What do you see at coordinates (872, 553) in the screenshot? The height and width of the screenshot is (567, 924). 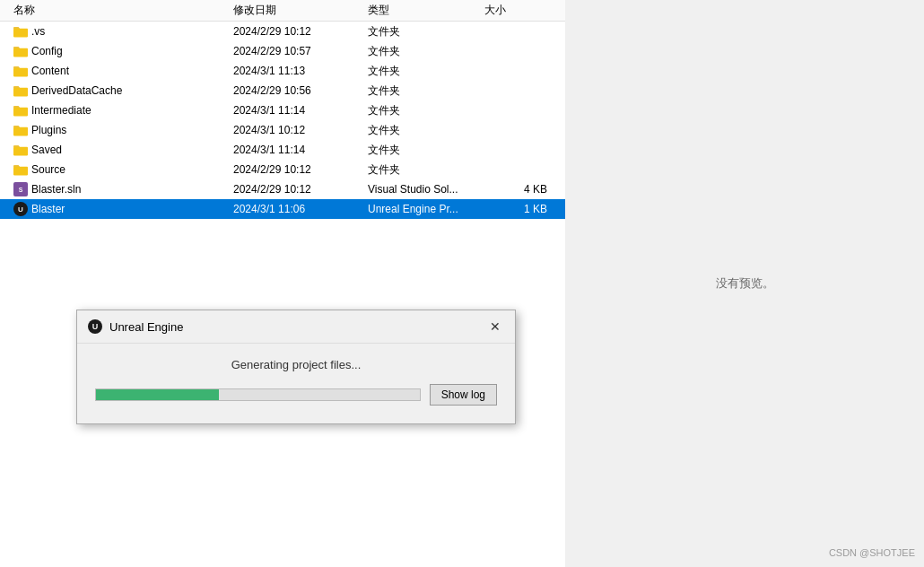 I see `watermark: CSDN @SHOTJEE` at bounding box center [872, 553].